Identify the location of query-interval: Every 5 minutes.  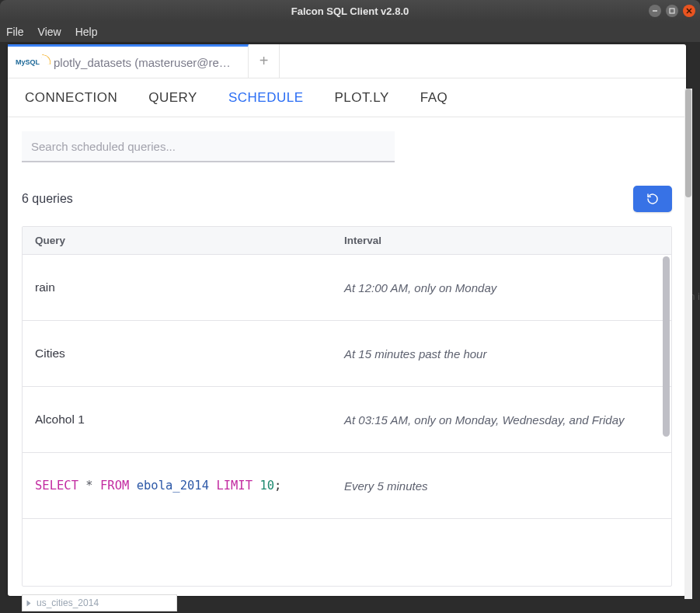
(505, 486).